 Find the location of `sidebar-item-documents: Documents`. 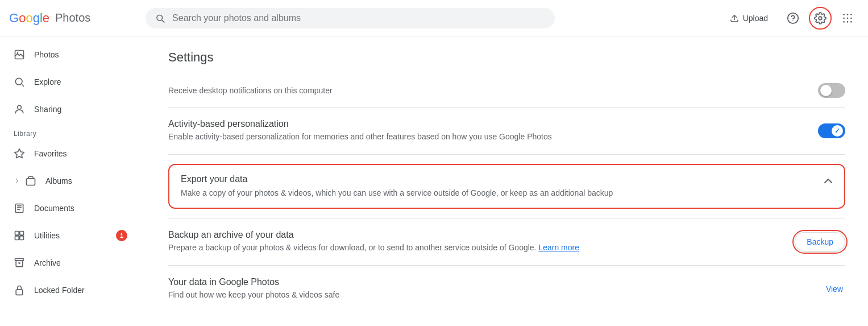

sidebar-item-documents: Documents is located at coordinates (70, 208).